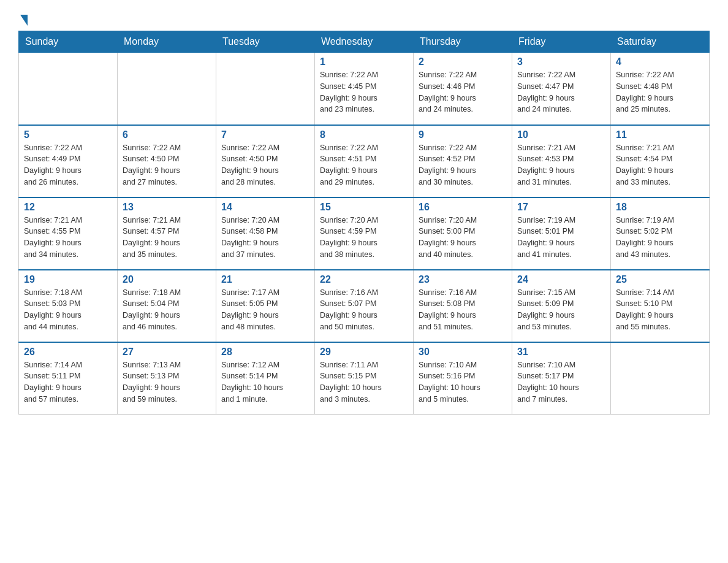 The width and height of the screenshot is (728, 563). What do you see at coordinates (561, 310) in the screenshot?
I see `day-info: Sunrise: 7:15 AM Sunset: 5:09 PM Dayligh…` at bounding box center [561, 310].